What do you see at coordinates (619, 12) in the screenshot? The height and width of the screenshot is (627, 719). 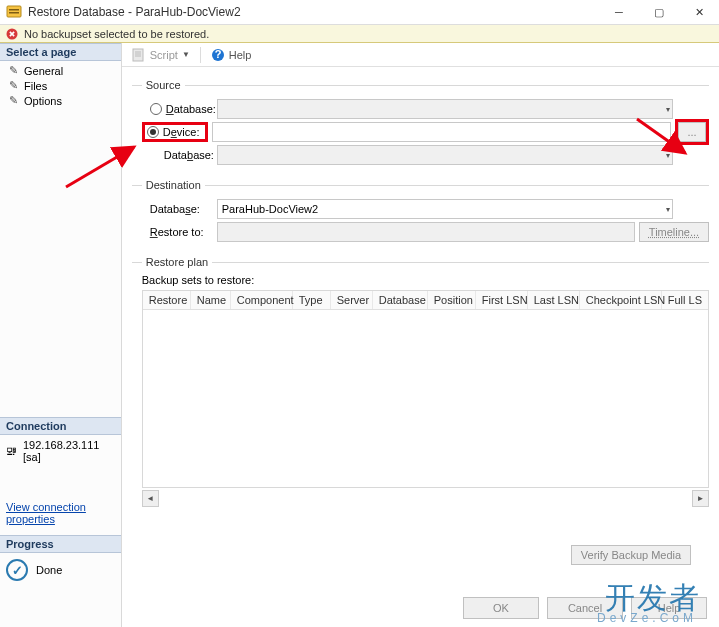 I see `minimize-button: ─` at bounding box center [619, 12].